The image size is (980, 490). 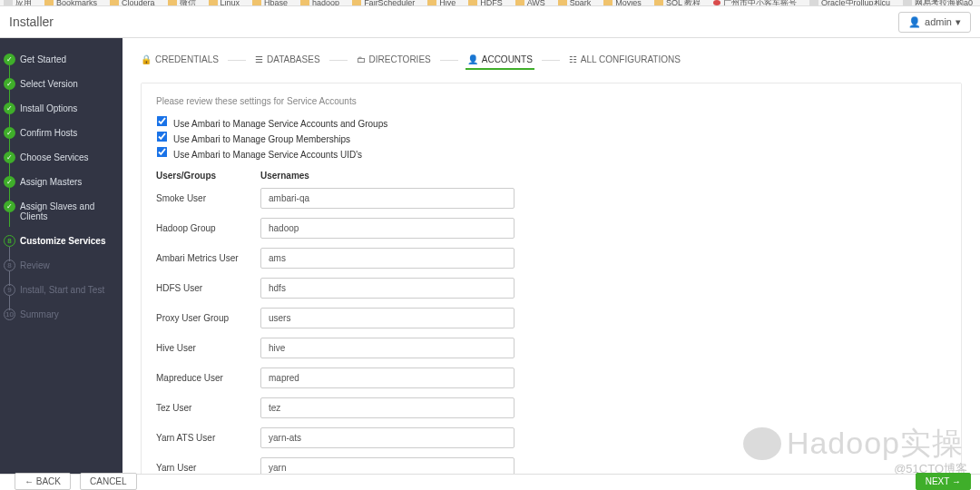 I want to click on checkbox-row: Use Ambari to Manage Service Accounts an…, so click(x=552, y=122).